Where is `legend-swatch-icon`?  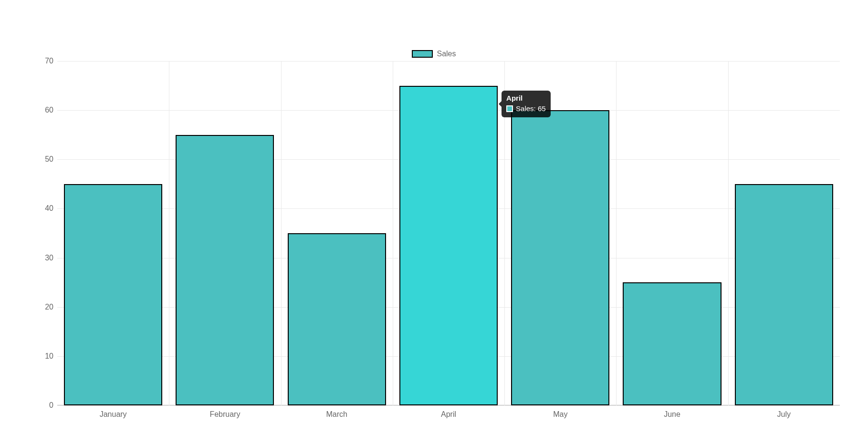
legend-swatch-icon is located at coordinates (422, 54).